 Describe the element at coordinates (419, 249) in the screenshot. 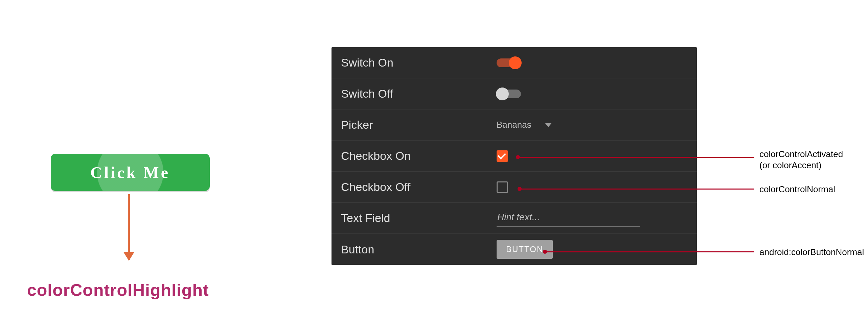

I see `button-row-label: Button` at that location.